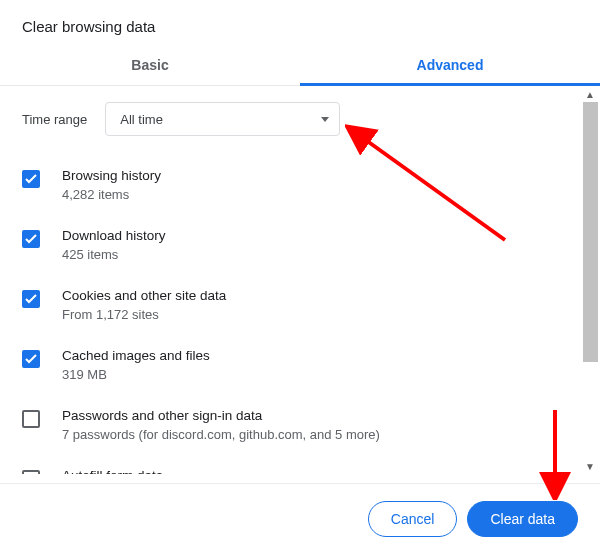 The image size is (600, 553). Describe the element at coordinates (300, 518) in the screenshot. I see `dialog-footer: Cancel Clear data` at that location.